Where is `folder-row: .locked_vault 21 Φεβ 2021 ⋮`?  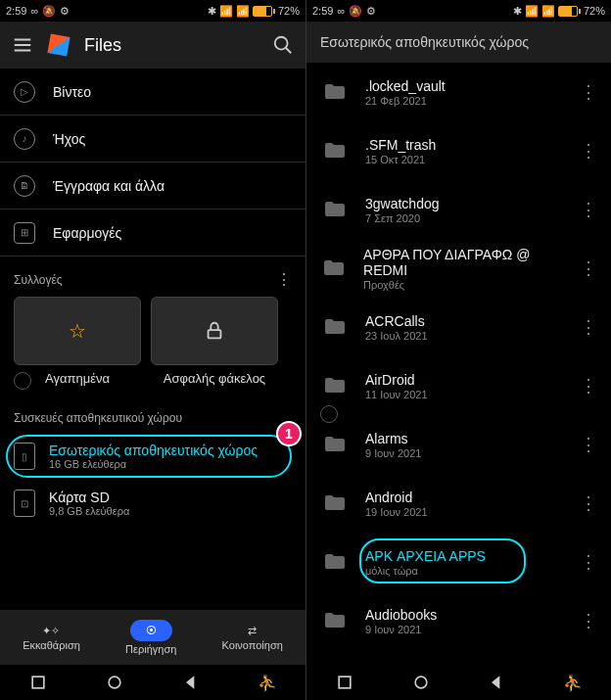 folder-row: .locked_vault 21 Φεβ 2021 ⋮ is located at coordinates (458, 92).